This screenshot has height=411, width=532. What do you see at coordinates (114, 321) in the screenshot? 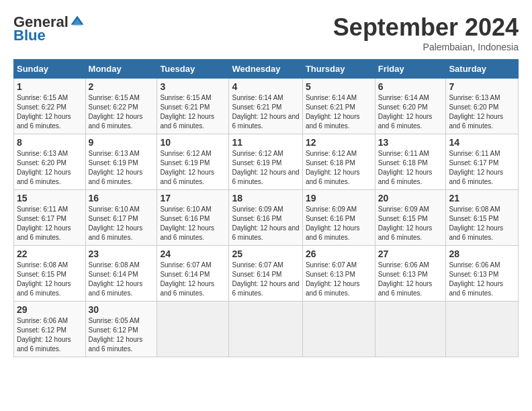
I see `sunrise-label: Sunrise: 6:05 AM` at bounding box center [114, 321].